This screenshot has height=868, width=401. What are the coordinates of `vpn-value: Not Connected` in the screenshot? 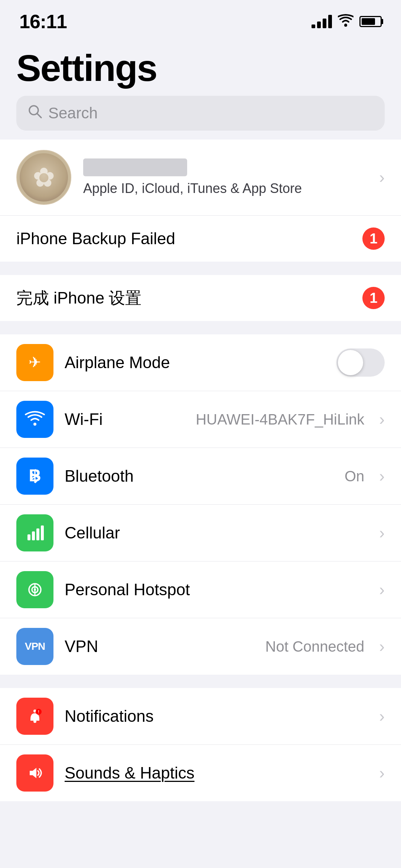 It's located at (315, 646).